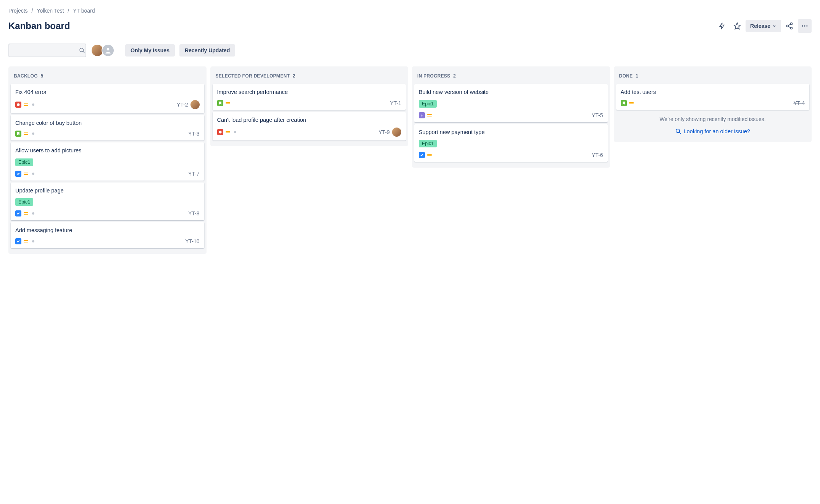  What do you see at coordinates (108, 160) in the screenshot?
I see `column-backlog: Backlog 5 Fix 404 error YT-2 Change colo…` at bounding box center [108, 160].